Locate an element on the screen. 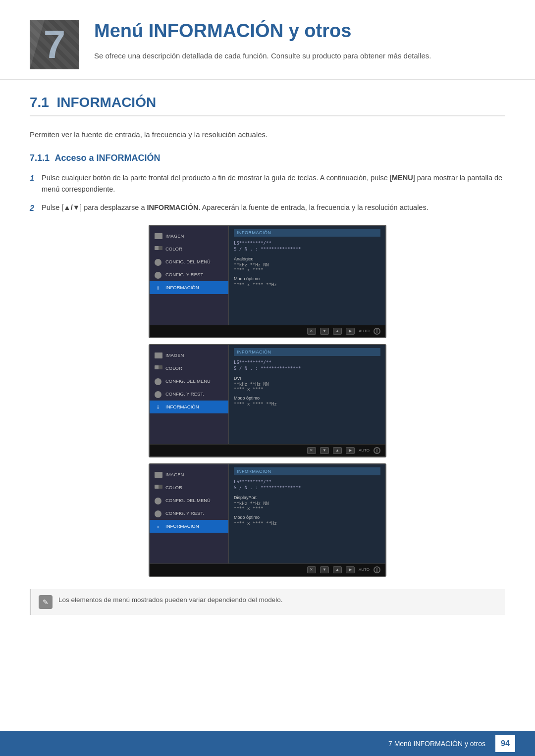 This screenshot has height=756, width=535. info-mode-val-1: **** x **** **Hz is located at coordinates (307, 285).